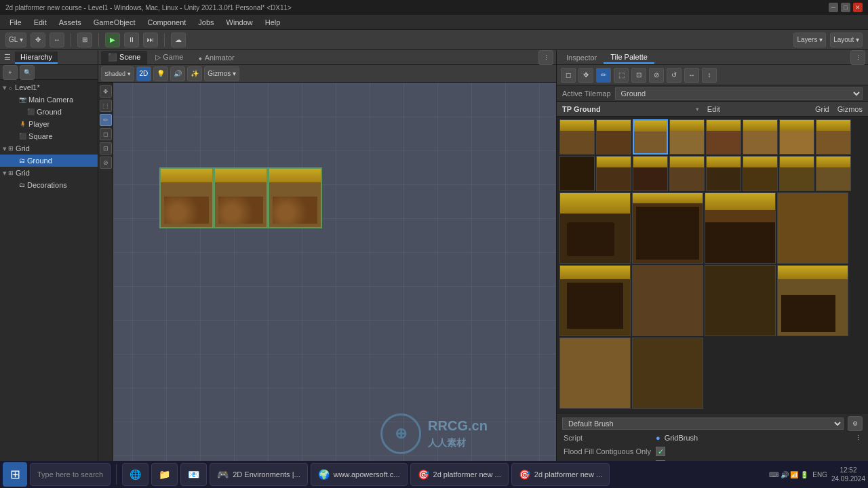 This screenshot has width=868, height=488. What do you see at coordinates (621, 75) in the screenshot?
I see `insp-tool-rect: ⬚` at bounding box center [621, 75].